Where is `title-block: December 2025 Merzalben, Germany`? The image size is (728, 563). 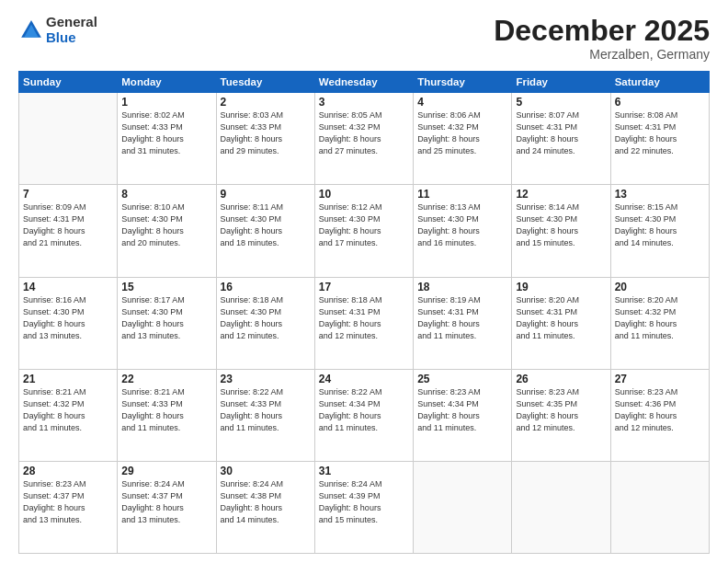 title-block: December 2025 Merzalben, Germany is located at coordinates (601, 39).